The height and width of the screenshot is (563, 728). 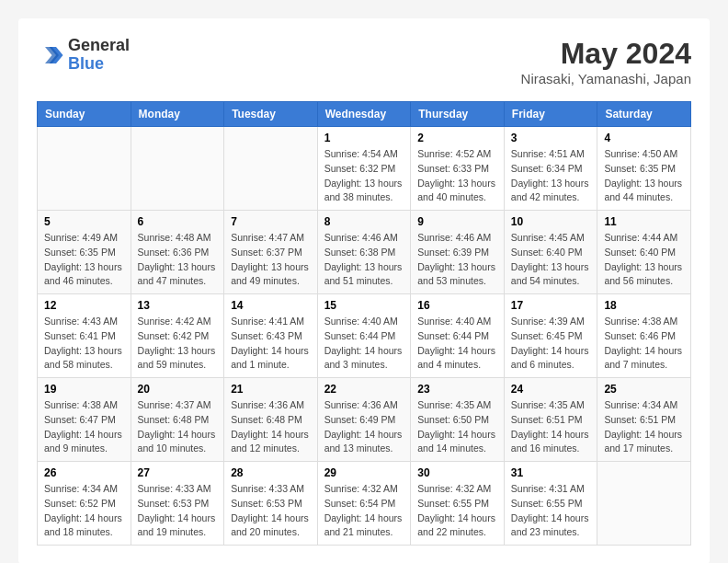 I want to click on day-info: Sunrise: 4:52 AM Sunset: 6:33 PM Dayligh…, so click(x=458, y=177).